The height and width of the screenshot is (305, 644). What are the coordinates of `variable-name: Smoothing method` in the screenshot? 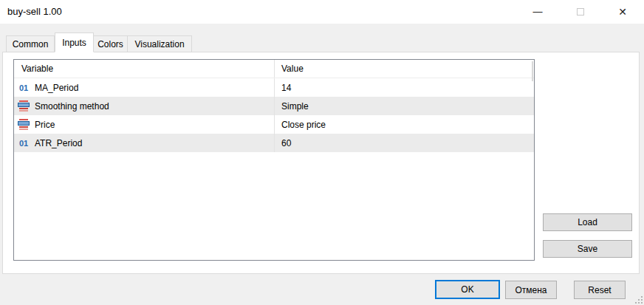 It's located at (72, 106).